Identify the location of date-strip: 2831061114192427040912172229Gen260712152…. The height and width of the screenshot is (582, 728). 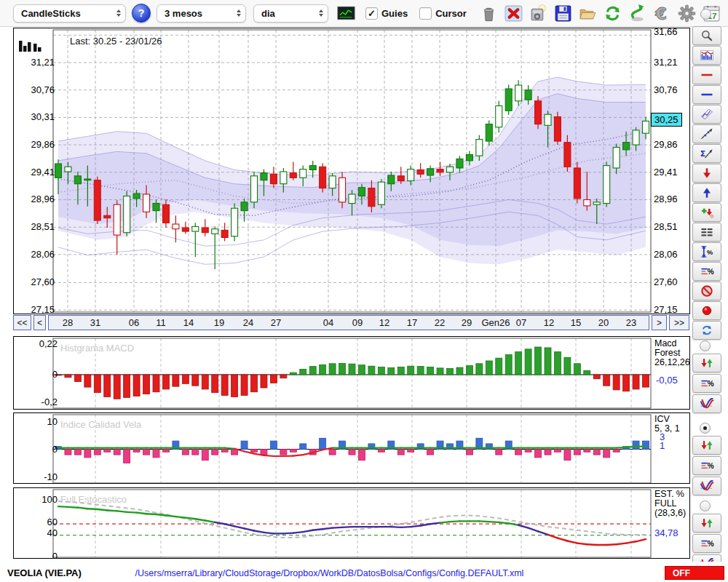
(349, 323).